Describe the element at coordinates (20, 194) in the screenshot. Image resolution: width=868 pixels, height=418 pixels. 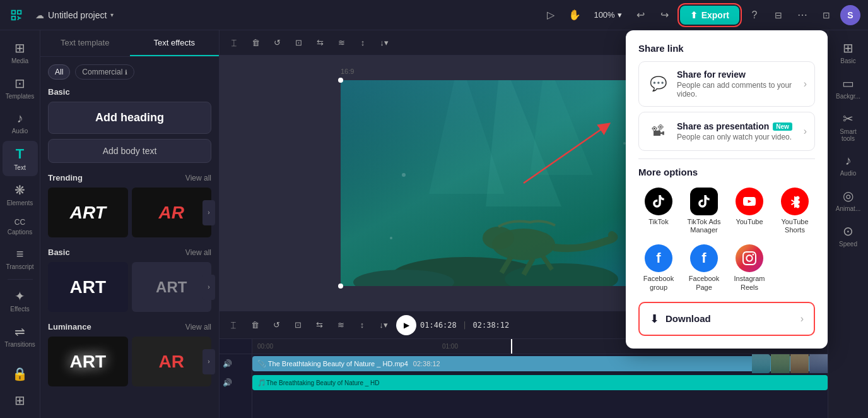
I see `sidebar-item-elements: ❋ Elements` at that location.